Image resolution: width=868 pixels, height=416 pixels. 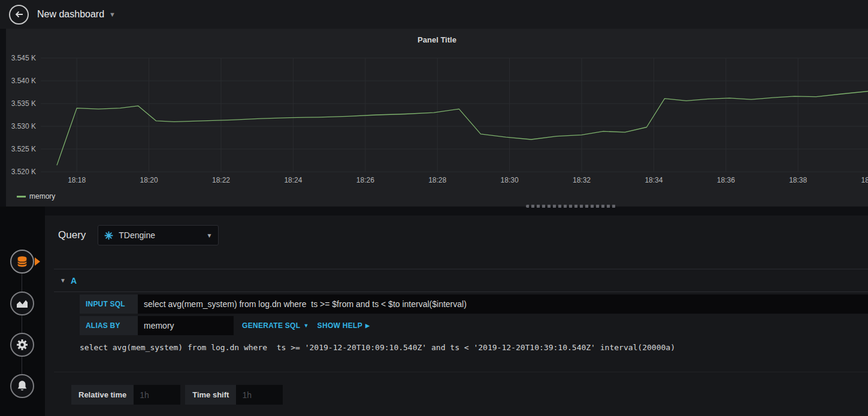 What do you see at coordinates (461, 281) in the screenshot?
I see `query-ref-row: ▼ A` at bounding box center [461, 281].